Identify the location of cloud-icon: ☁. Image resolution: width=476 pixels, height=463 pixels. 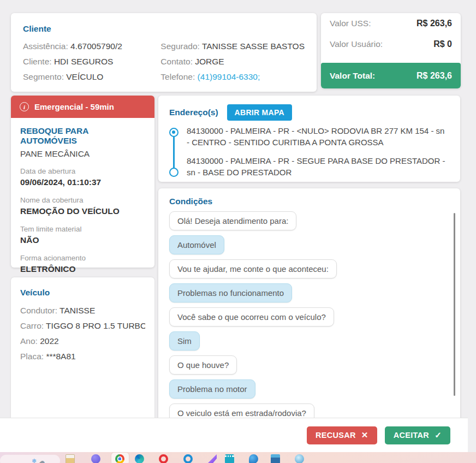
(41, 460).